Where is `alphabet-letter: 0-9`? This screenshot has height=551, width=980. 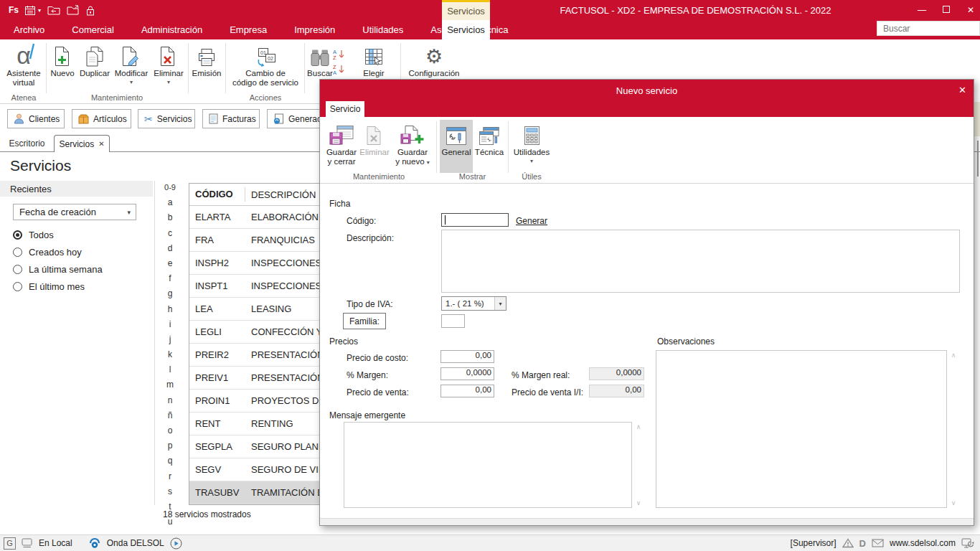 alphabet-letter: 0-9 is located at coordinates (170, 188).